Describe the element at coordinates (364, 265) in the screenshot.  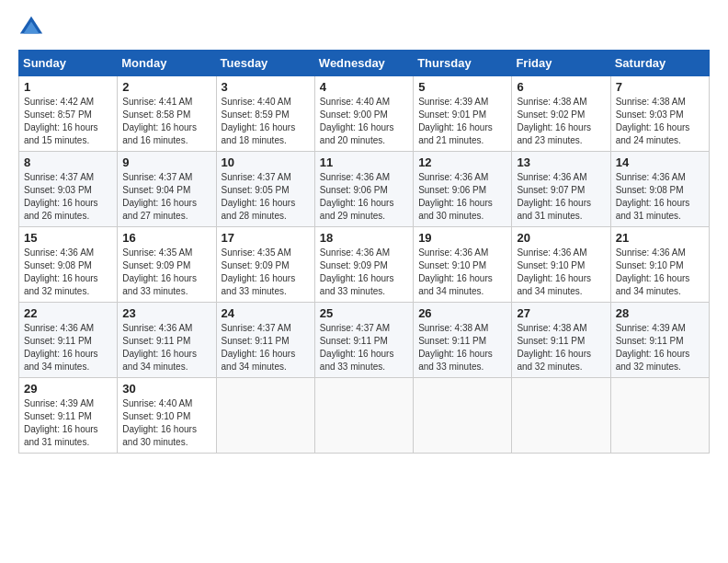
I see `calendar-day-cell: 18 Sunrise: 4:36 AM Sunset: 9:09 PM Dayl…` at that location.